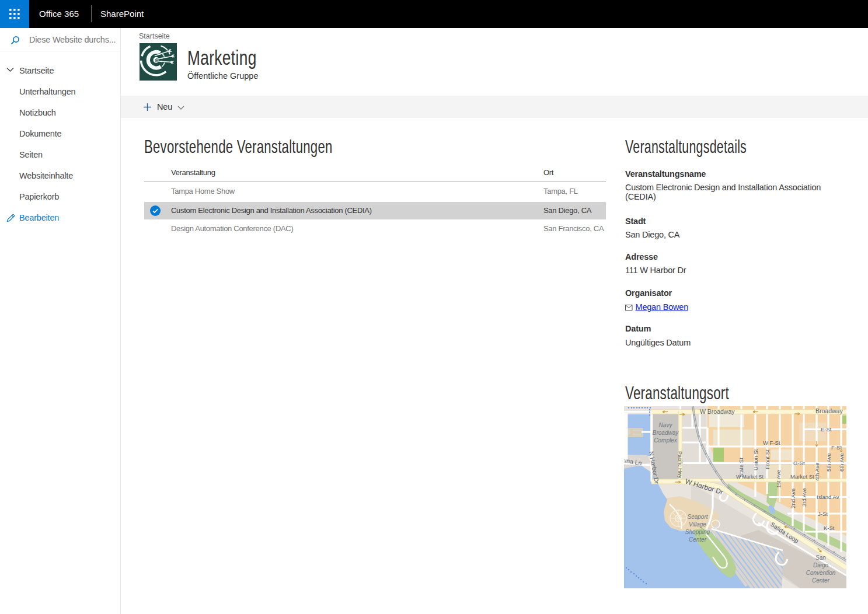 This screenshot has height=614, width=868. What do you see at coordinates (698, 532) in the screenshot?
I see `svg-text: Shopping` at bounding box center [698, 532].